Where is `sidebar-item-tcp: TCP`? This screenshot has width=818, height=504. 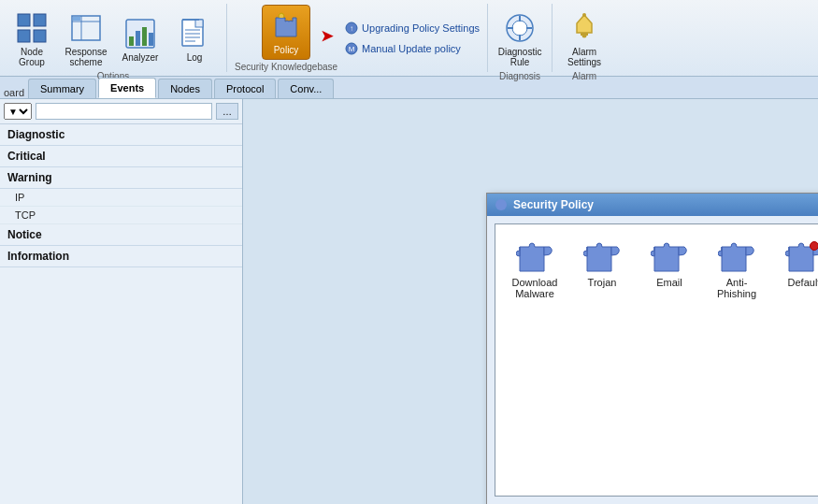
sidebar-item-tcp: TCP is located at coordinates (122, 215).